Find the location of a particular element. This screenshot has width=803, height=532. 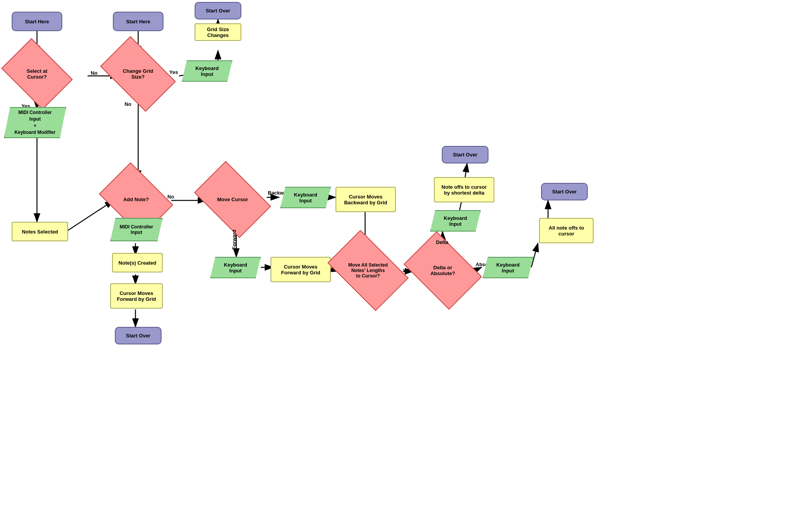

midi-input-2-label: MIDI Controller Input is located at coordinates (136, 230).